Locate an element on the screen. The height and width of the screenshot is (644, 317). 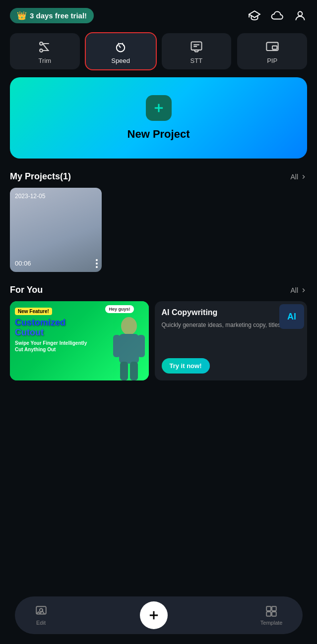
tools-row: Trim Speed STT PIP is located at coordinates (159, 54).